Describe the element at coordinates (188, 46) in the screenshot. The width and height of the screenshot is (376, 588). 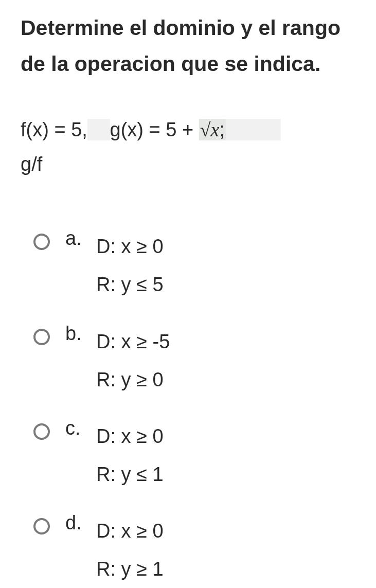
I see `question-title: Determine el dominio y el rango de la op…` at that location.